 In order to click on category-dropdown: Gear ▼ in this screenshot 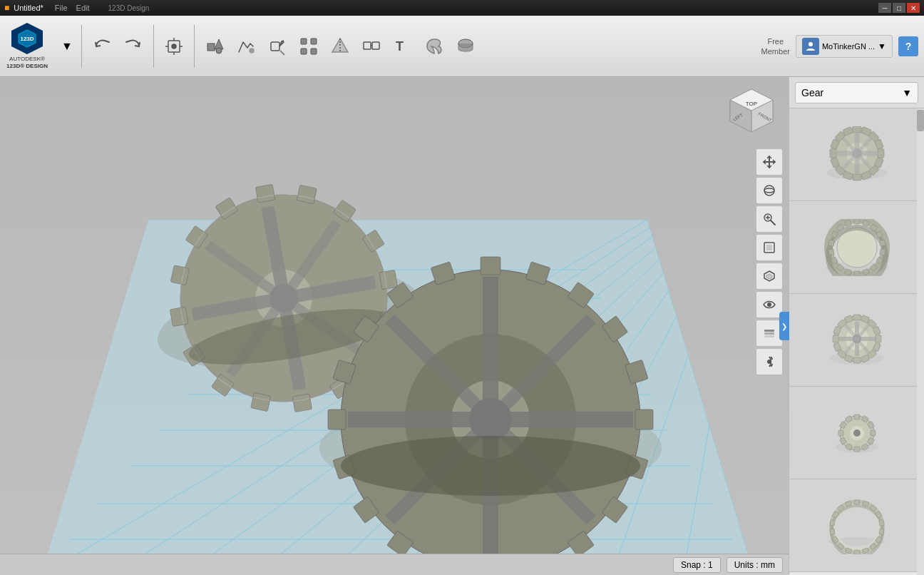, I will do `click(857, 93)`.